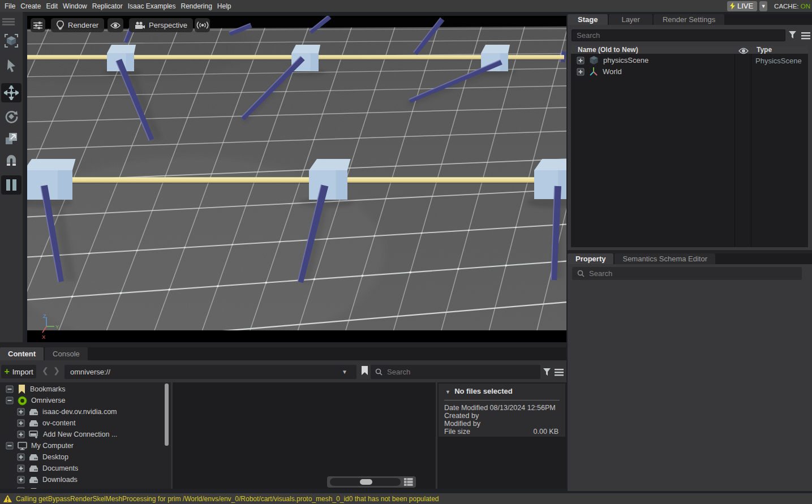 The height and width of the screenshot is (504, 812). Describe the element at coordinates (58, 327) in the screenshot. I see `svg-text: Y` at that location.